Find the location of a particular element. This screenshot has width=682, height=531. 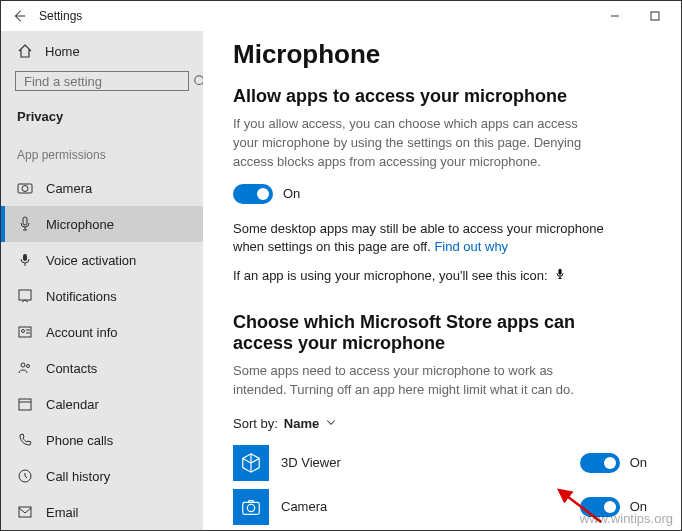

contacts-icon is located at coordinates (25, 368).